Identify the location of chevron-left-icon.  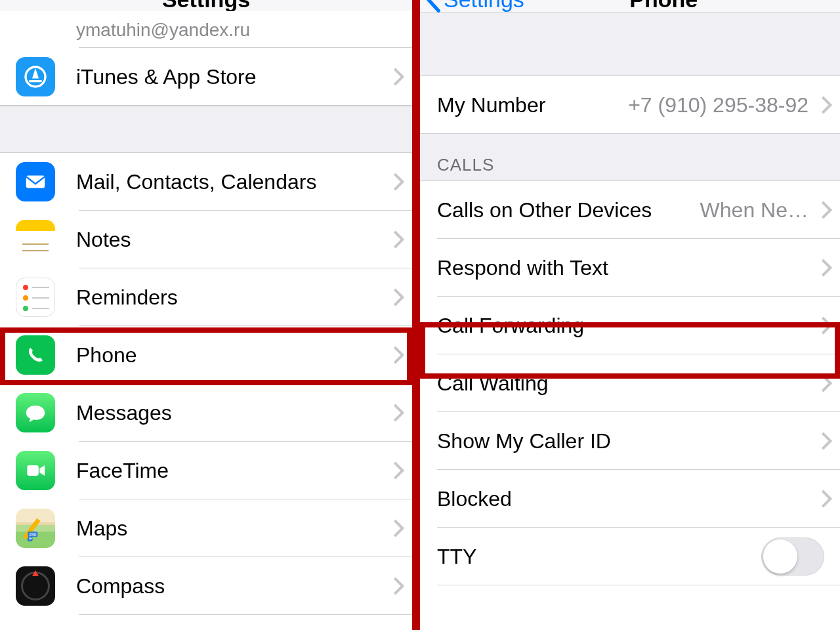
(433, 7).